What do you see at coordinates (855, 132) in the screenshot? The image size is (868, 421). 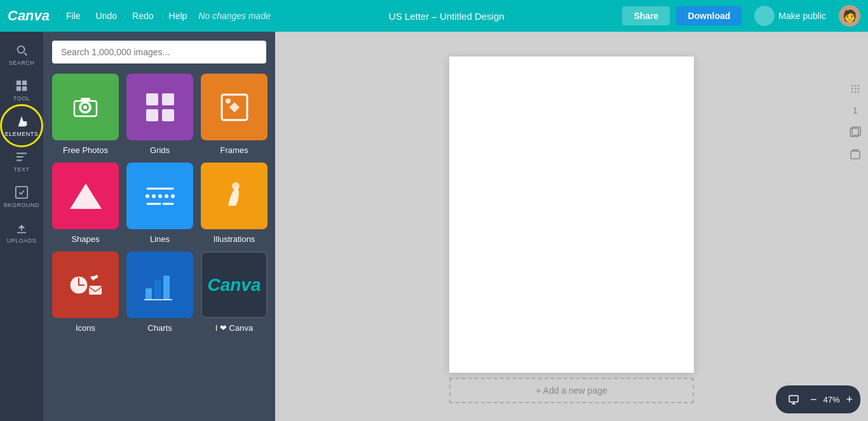 I see `duplicate-page-icon` at bounding box center [855, 132].